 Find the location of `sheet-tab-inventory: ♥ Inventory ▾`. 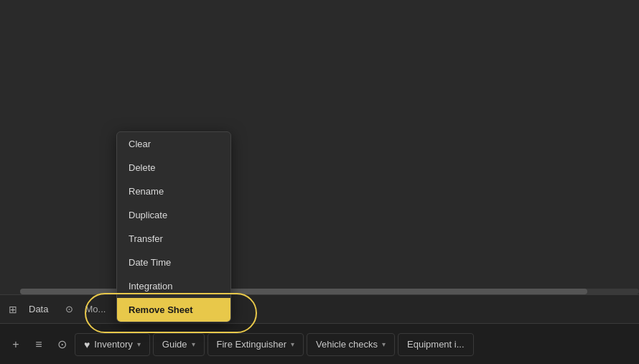

sheet-tab-inventory: ♥ Inventory ▾ is located at coordinates (112, 345).